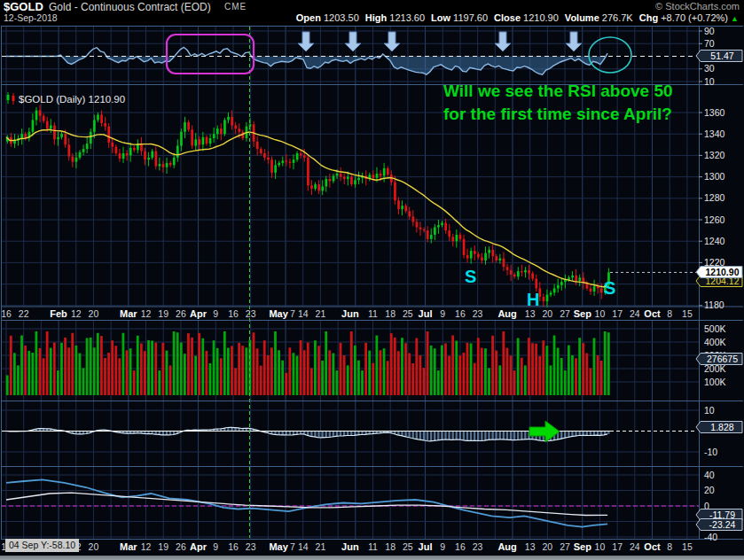 The image size is (744, 560). Describe the element at coordinates (709, 490) in the screenshot. I see `y-tick-label: 20` at that location.